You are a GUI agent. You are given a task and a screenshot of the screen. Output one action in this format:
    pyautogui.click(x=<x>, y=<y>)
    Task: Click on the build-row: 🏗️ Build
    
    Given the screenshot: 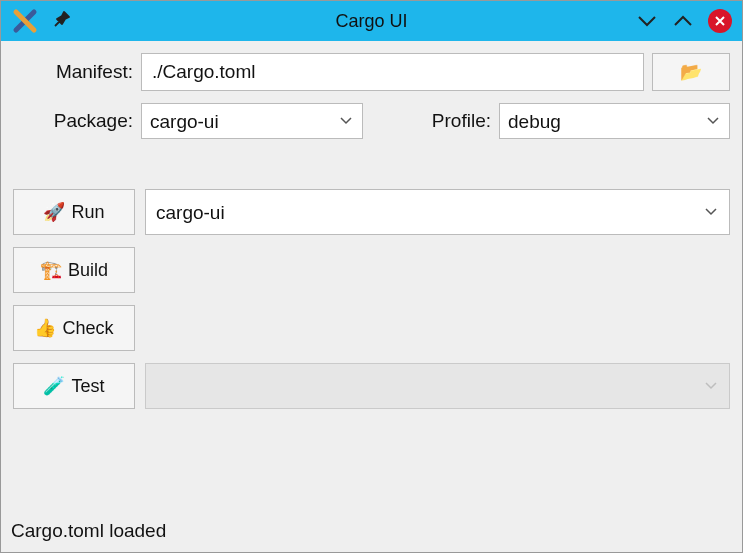 What is the action you would take?
    pyautogui.click(x=372, y=270)
    